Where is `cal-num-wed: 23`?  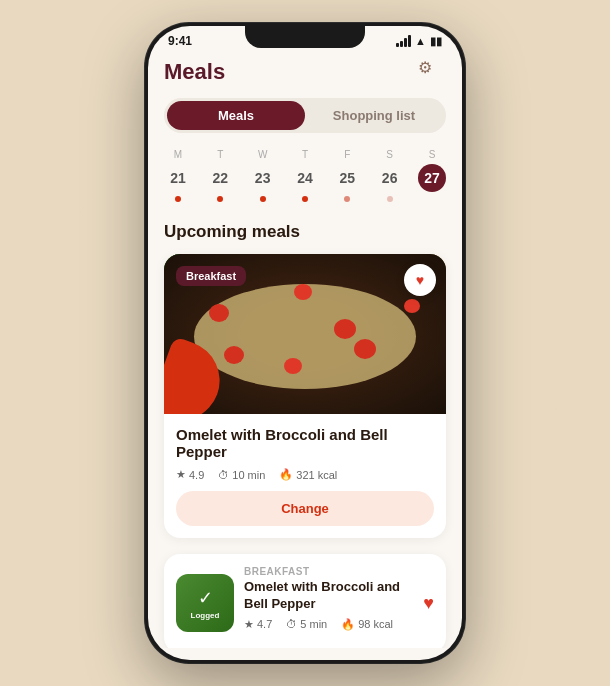
cal-num-wed: 23 is located at coordinates (263, 178).